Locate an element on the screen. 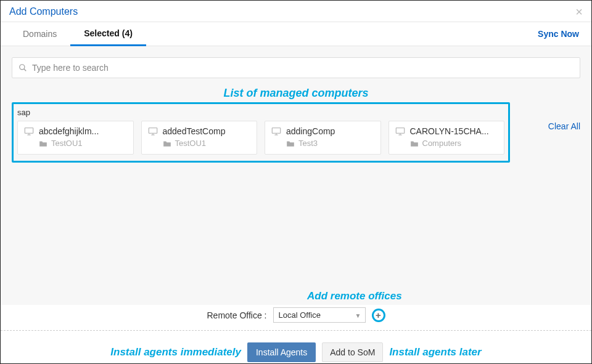  annotation-list-title: List of managed computers is located at coordinates (296, 94).